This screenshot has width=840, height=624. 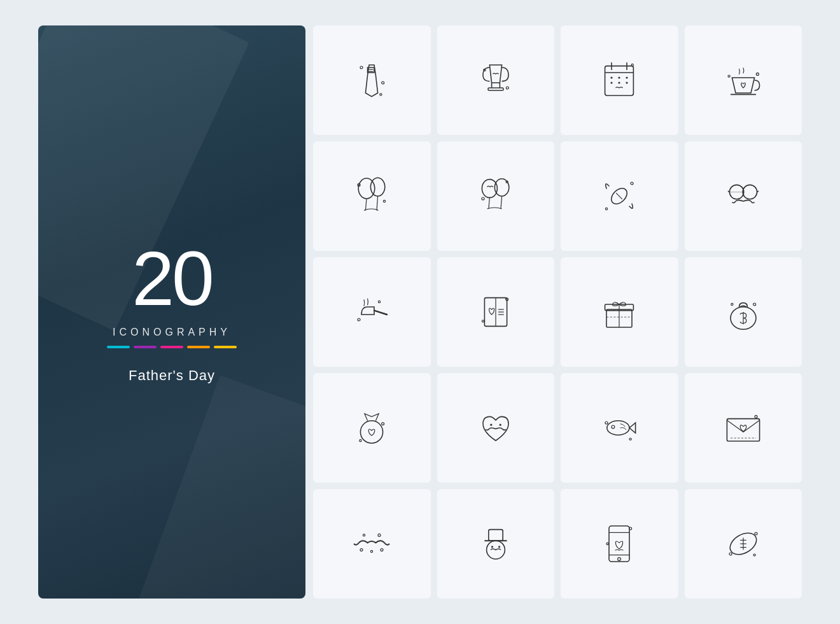 I want to click on icon-cell-medal, so click(x=372, y=428).